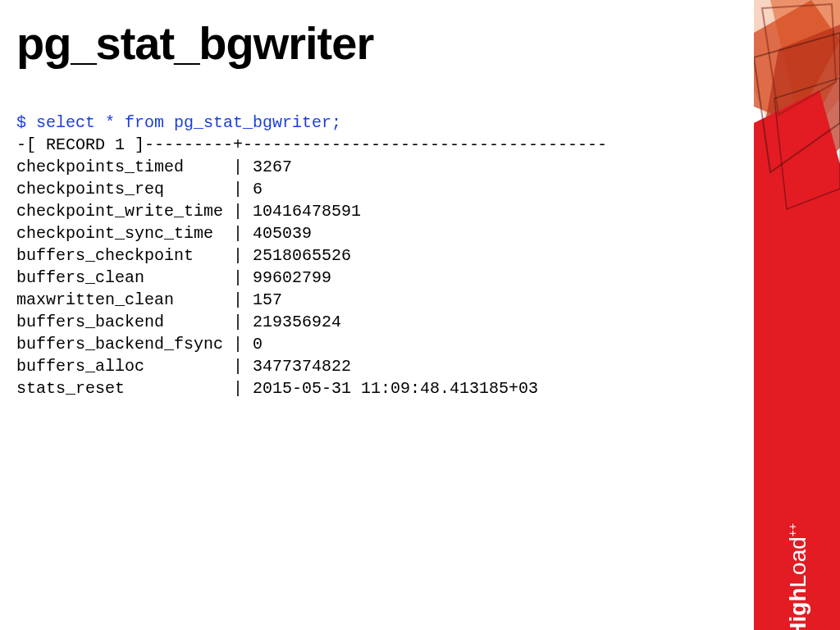 The width and height of the screenshot is (840, 630). What do you see at coordinates (189, 123) in the screenshot?
I see `sql-query: select * from pg_stat_bgwriter;` at bounding box center [189, 123].